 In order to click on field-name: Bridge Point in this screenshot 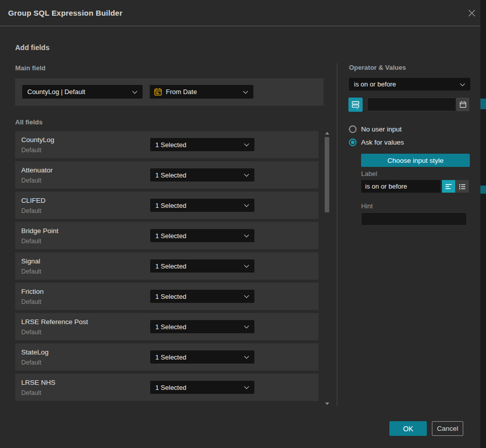, I will do `click(40, 231)`.